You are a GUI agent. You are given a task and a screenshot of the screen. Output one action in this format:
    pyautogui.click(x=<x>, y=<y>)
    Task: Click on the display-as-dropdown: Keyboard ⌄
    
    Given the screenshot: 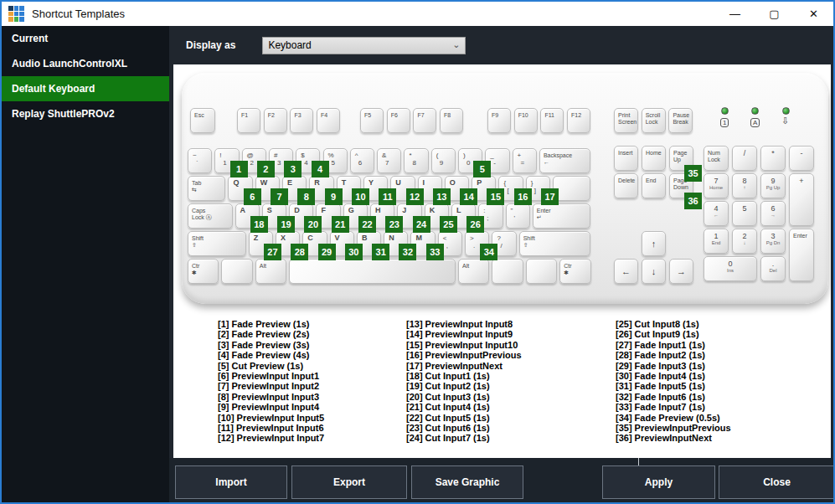 What is the action you would take?
    pyautogui.click(x=363, y=45)
    